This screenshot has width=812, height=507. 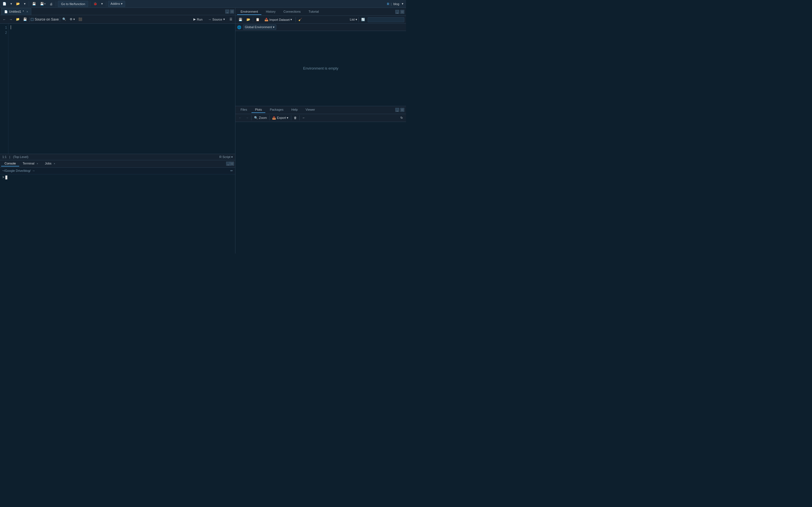 I want to click on tab-packages: Packages, so click(x=276, y=110).